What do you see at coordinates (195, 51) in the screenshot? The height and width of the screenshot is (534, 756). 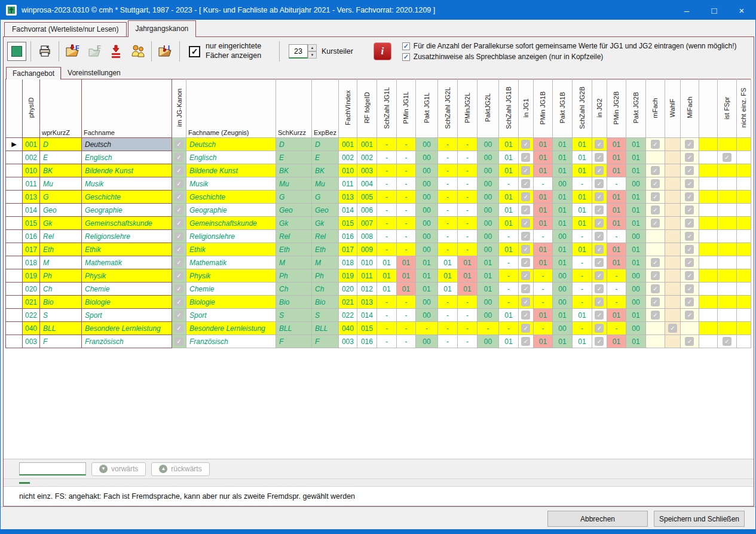 I see `filter-checkbox` at bounding box center [195, 51].